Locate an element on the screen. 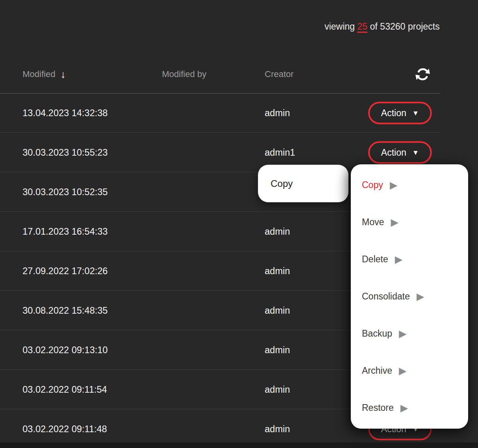 Image resolution: width=478 pixels, height=448 pixels. creator-cell: admin1 is located at coordinates (280, 152).